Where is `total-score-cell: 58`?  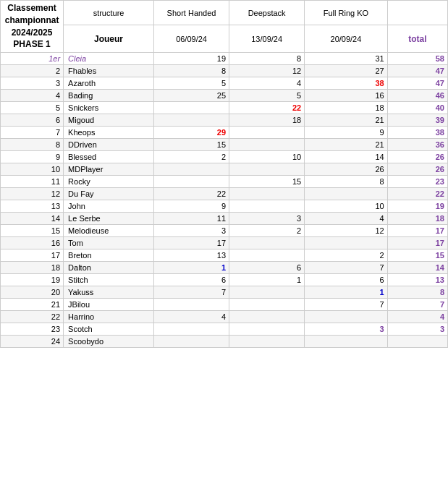
total-score-cell: 58 is located at coordinates (417, 59).